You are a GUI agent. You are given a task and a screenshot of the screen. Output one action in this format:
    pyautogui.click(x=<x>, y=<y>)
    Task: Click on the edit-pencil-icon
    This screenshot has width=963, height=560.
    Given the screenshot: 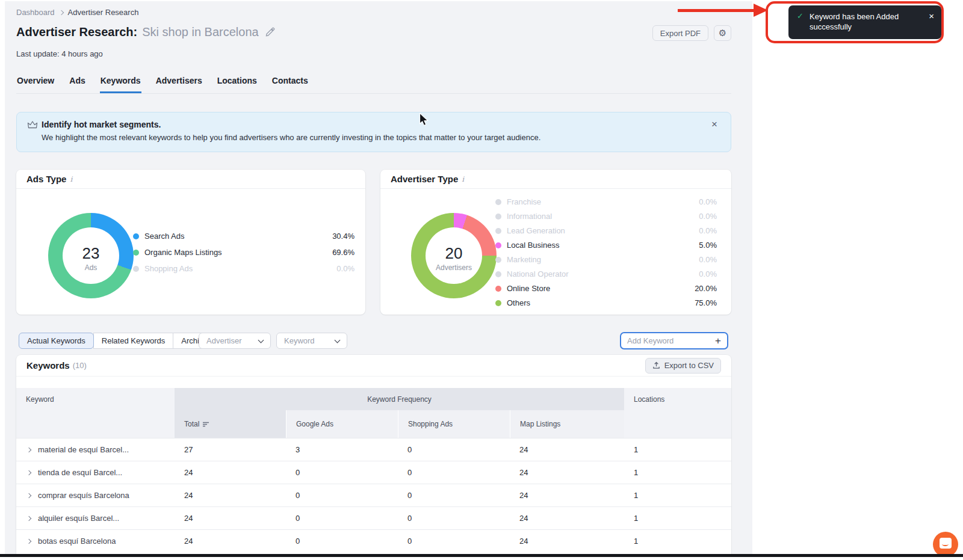 What is the action you would take?
    pyautogui.click(x=270, y=32)
    